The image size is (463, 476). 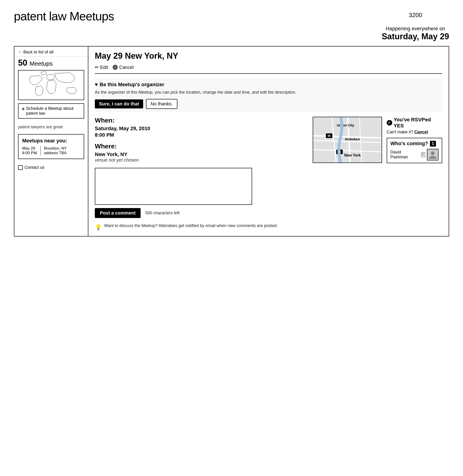 What do you see at coordinates (390, 123) in the screenshot?
I see `checkmark-icon: ✓` at bounding box center [390, 123].